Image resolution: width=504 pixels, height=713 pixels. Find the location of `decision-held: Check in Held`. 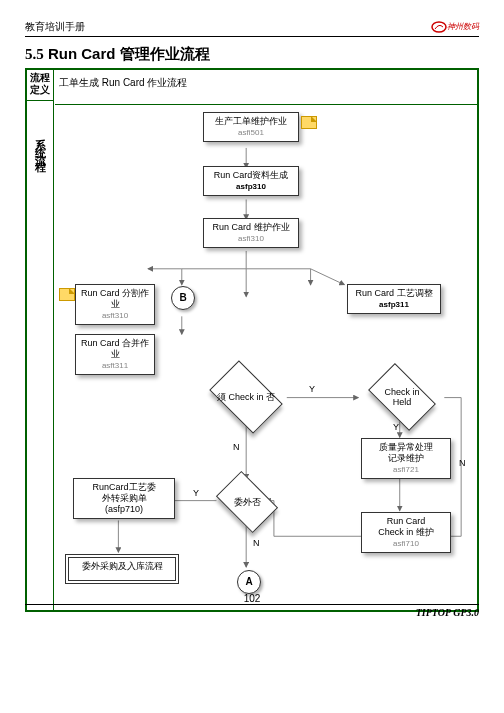

decision-held: Check in Held is located at coordinates (402, 397).